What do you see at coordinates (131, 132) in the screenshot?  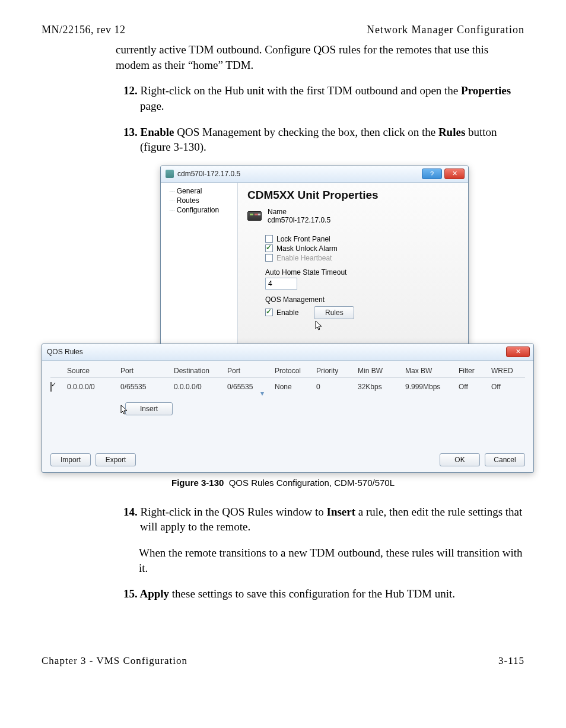 I see `step-13-number: 13.` at bounding box center [131, 132].